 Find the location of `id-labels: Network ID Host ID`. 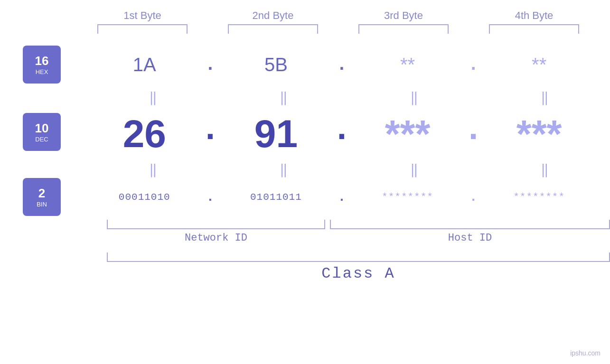

id-labels: Network ID Host ID is located at coordinates (358, 238).